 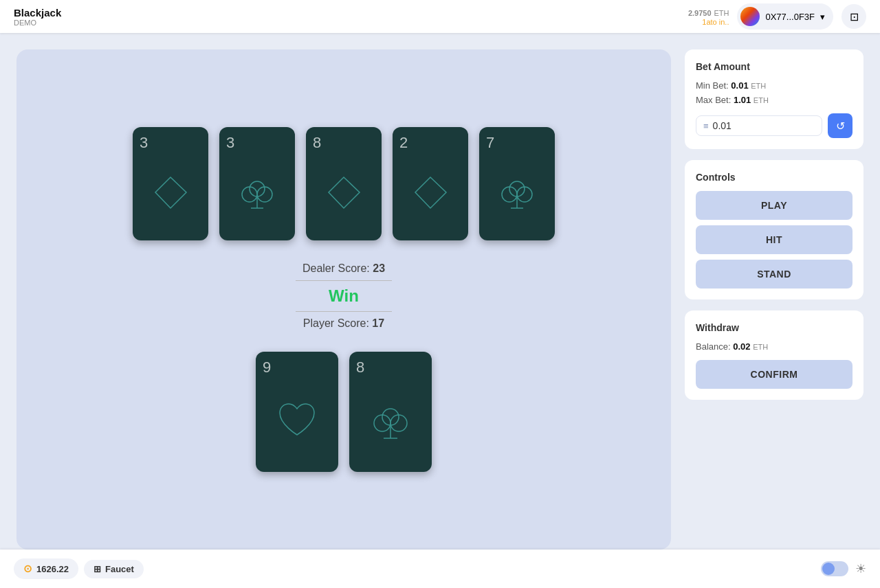 I want to click on faucet-button: ⊞ Faucet, so click(x=114, y=569).